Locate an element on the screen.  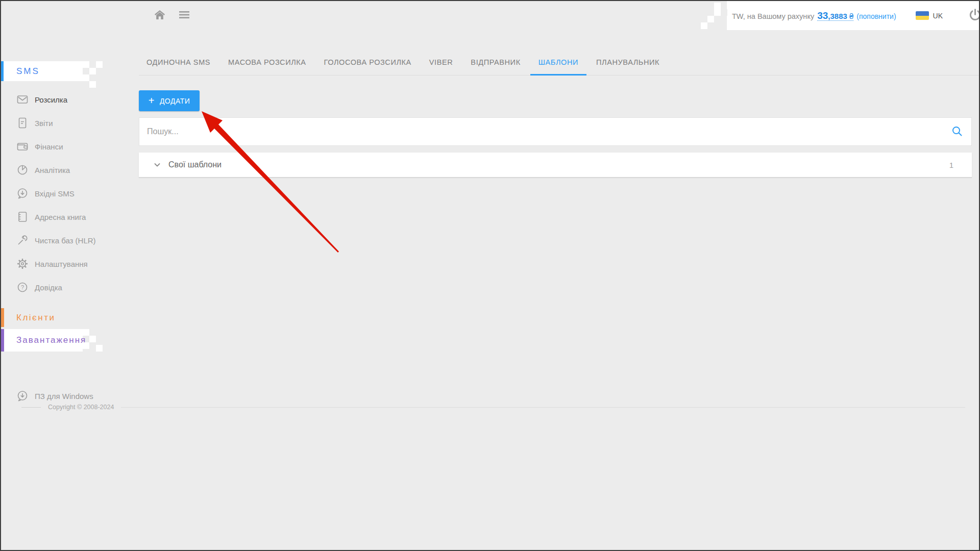
plus-icon: + is located at coordinates (152, 101).